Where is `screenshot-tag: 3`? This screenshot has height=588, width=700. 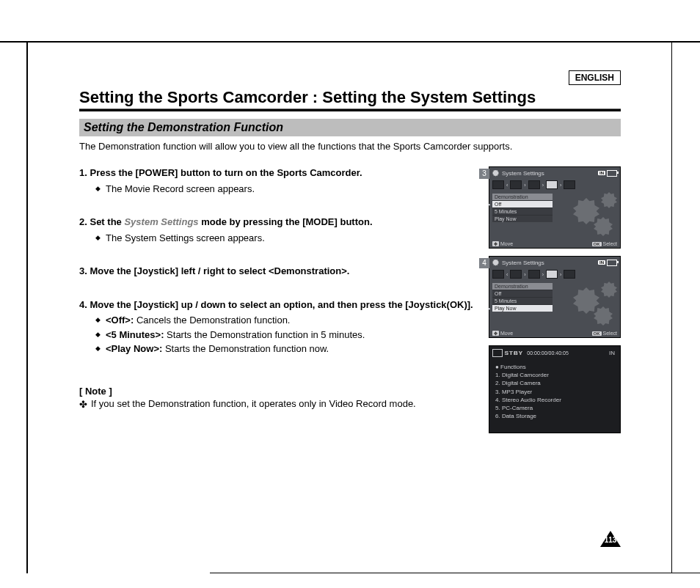
screenshot-tag: 3 is located at coordinates (484, 174).